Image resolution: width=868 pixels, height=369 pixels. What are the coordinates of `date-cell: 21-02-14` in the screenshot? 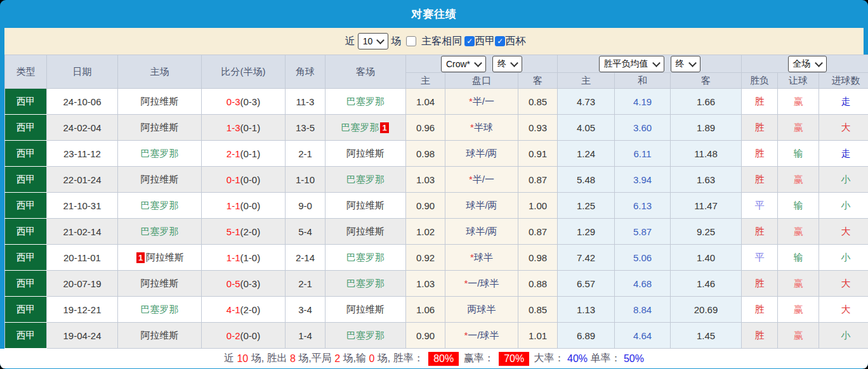 It's located at (82, 232).